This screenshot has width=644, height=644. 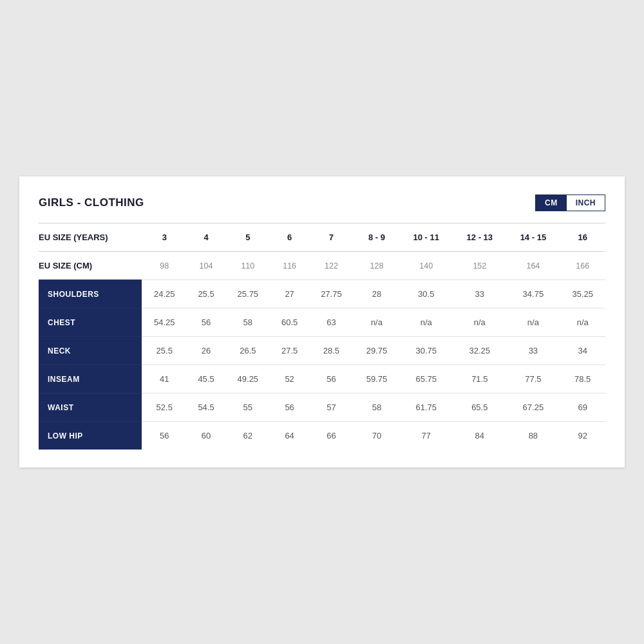 What do you see at coordinates (377, 238) in the screenshot?
I see `col-header: 8 - 9` at bounding box center [377, 238].